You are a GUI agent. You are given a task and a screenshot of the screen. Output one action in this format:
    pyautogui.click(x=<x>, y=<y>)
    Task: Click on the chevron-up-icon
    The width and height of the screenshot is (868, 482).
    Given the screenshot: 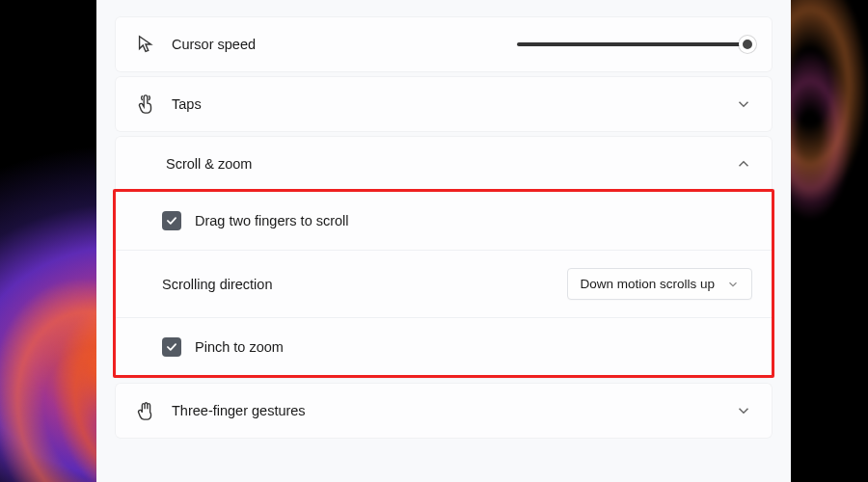 What is the action you would take?
    pyautogui.click(x=744, y=164)
    